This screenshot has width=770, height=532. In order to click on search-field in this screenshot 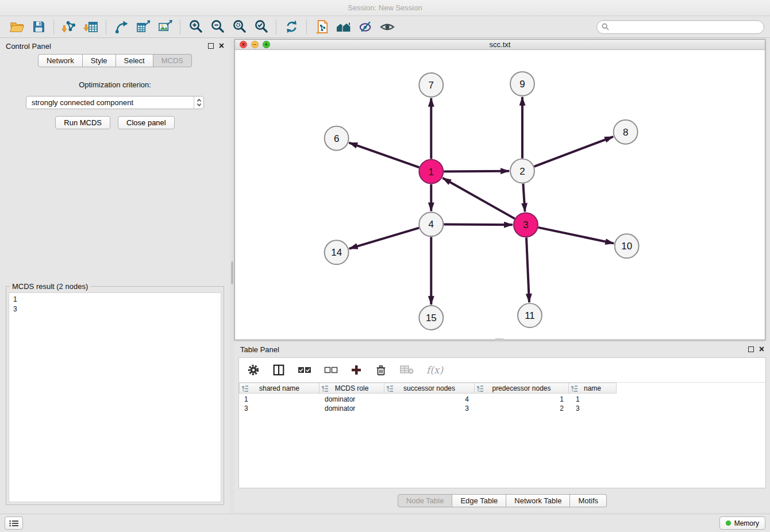, I will do `click(680, 27)`.